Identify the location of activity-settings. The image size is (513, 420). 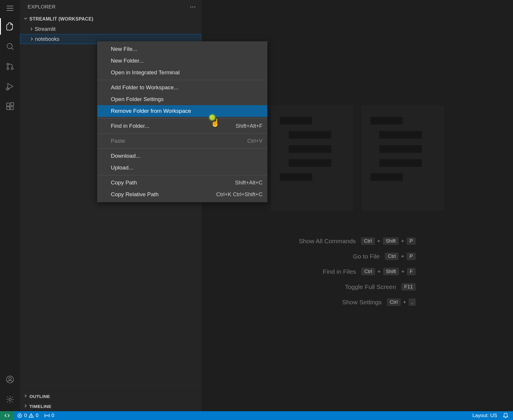
(10, 399).